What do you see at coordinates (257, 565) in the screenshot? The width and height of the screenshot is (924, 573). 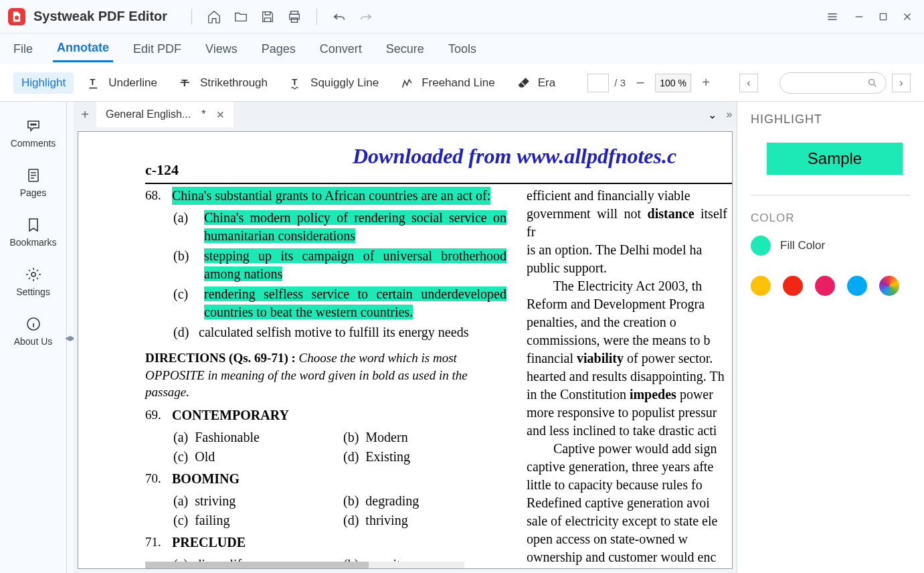 I see `scrollbar-thumb` at bounding box center [257, 565].